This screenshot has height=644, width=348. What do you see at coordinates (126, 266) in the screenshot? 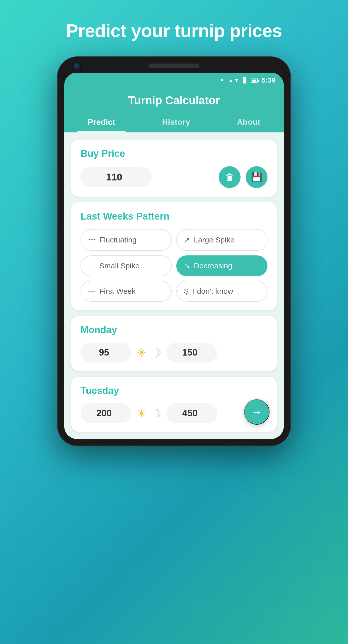
I see `pattern-small-spike: → Small Spike` at bounding box center [126, 266].